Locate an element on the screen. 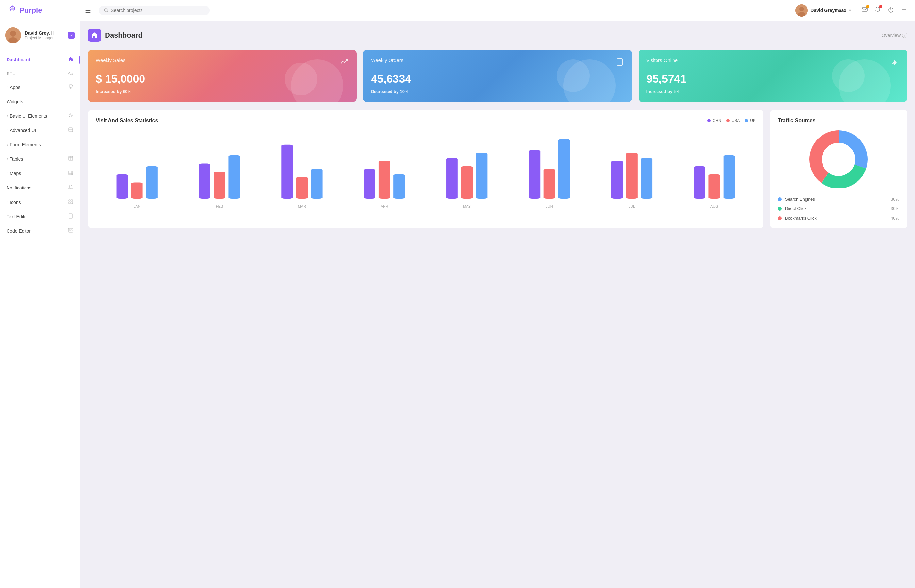 Image resolution: width=915 pixels, height=588 pixels. sidebar-user-name: David Grey. H is located at coordinates (44, 33).